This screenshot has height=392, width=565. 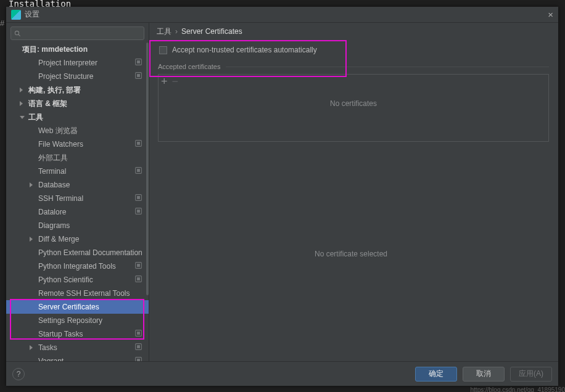 What do you see at coordinates (69, 307) in the screenshot?
I see `tree-label: Server Certificates` at bounding box center [69, 307].